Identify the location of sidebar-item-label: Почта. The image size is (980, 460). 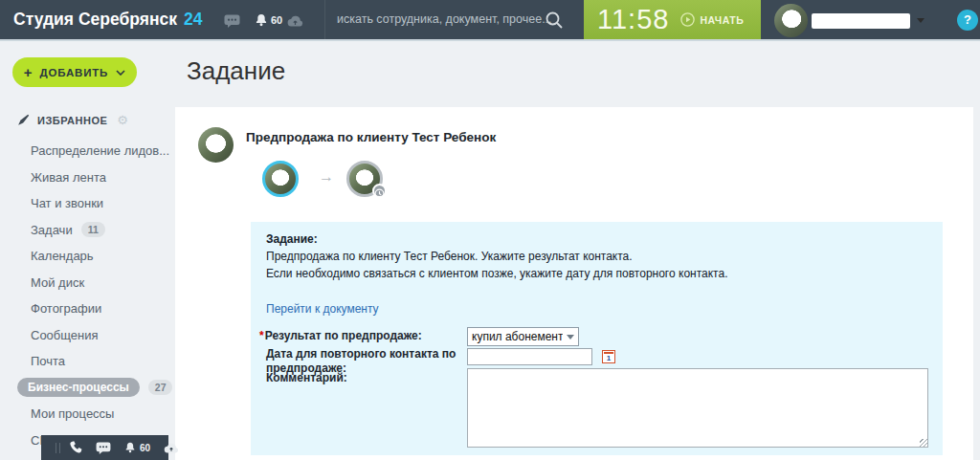
(48, 361).